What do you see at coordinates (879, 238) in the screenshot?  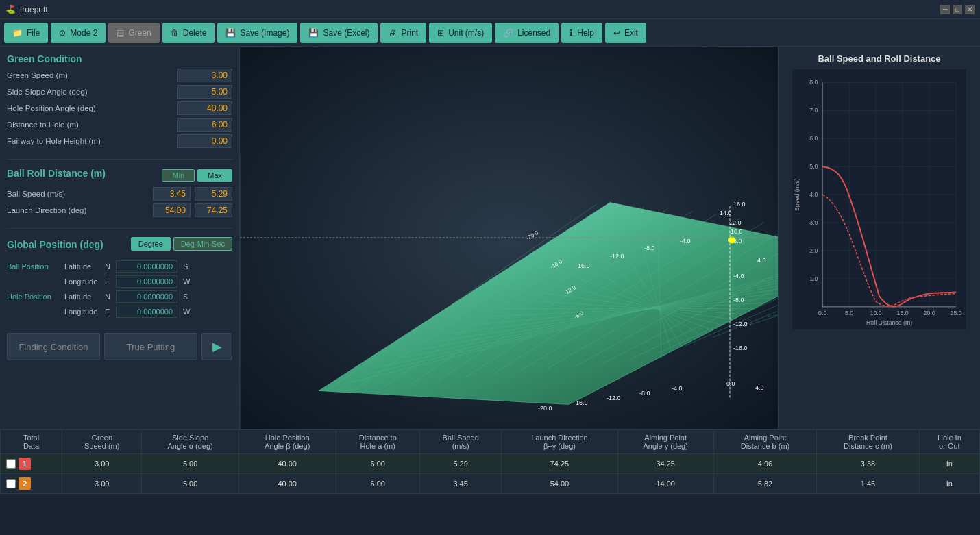 I see `right-panel: Ball Speed and Roll Distance` at bounding box center [879, 238].